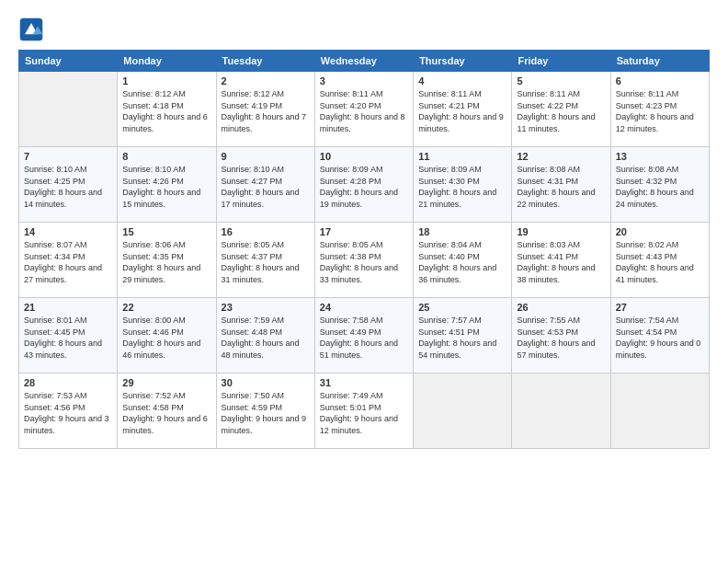  What do you see at coordinates (364, 111) in the screenshot?
I see `day-info: Sunrise: 8:11 AMSunset: 4:20 PMDaylight:…` at bounding box center [364, 111].